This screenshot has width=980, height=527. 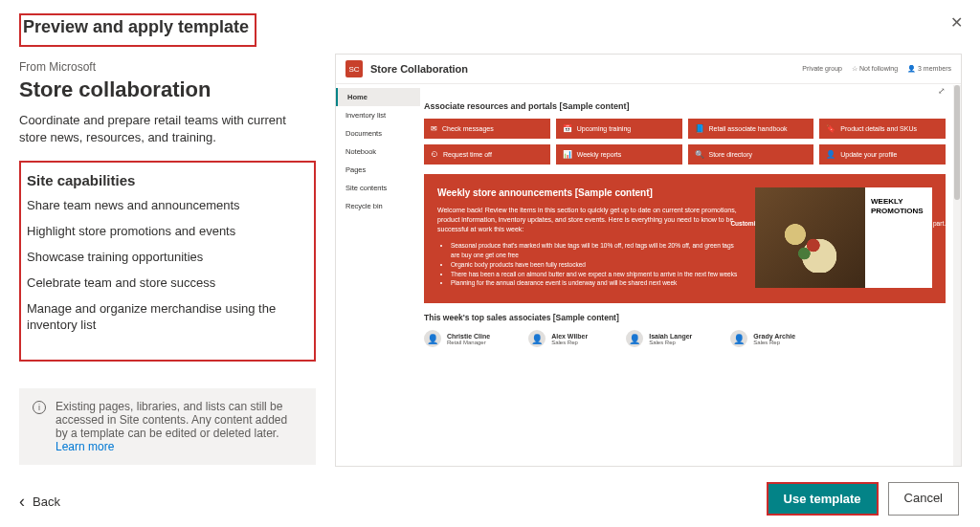 I want to click on person-name: Grady Archie, so click(x=774, y=337).